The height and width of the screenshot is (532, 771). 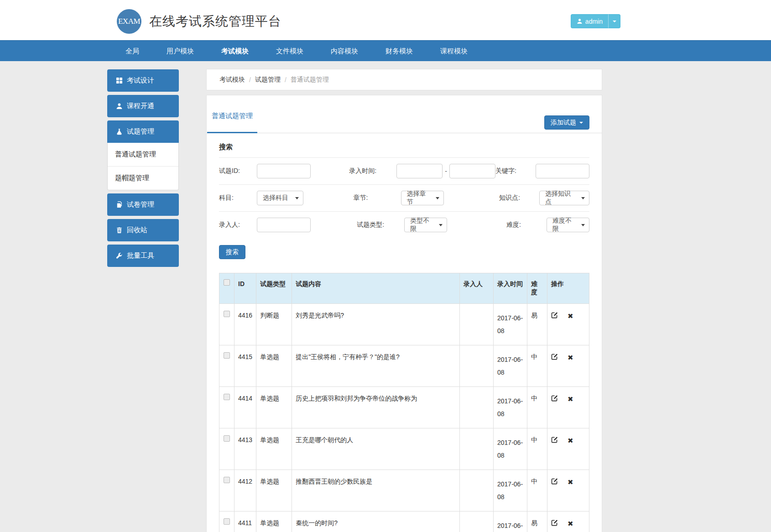 What do you see at coordinates (290, 51) in the screenshot?
I see `nav-item-4: 文件模块` at bounding box center [290, 51].